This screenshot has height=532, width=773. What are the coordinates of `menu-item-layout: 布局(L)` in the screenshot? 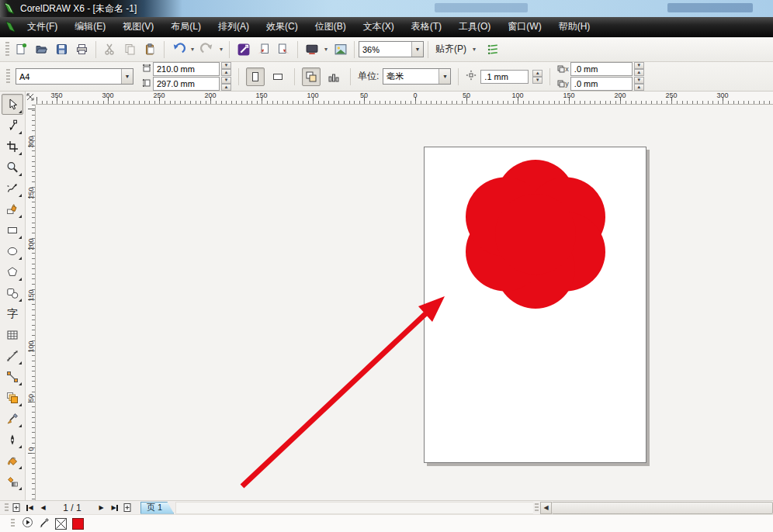 It's located at (186, 26).